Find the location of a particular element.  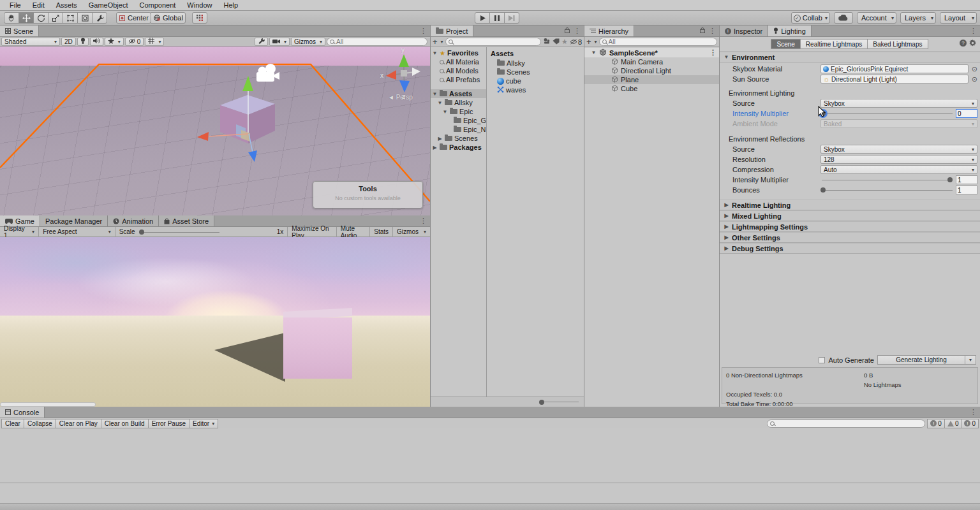

scale-slider is located at coordinates (179, 232).